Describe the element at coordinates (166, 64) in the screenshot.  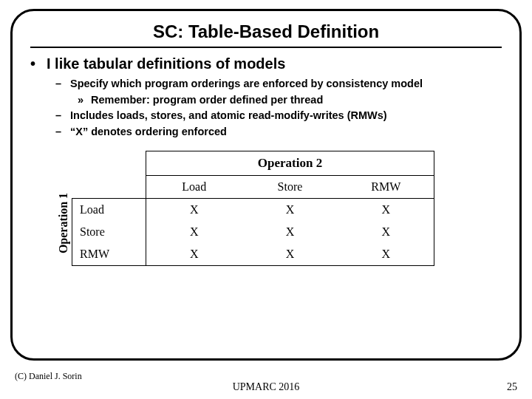
I see `bullet-l1-text: I like tabular definitions of models` at that location.